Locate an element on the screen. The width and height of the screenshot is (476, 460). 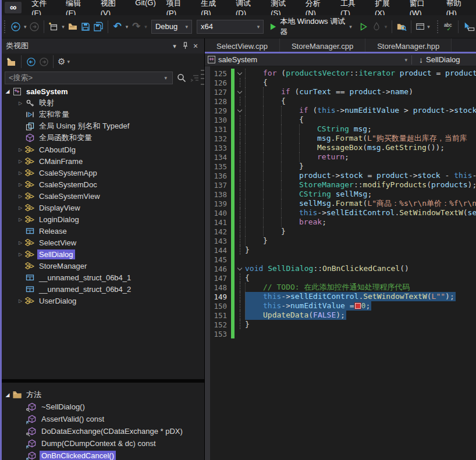
pin-icon is located at coordinates (185, 47).